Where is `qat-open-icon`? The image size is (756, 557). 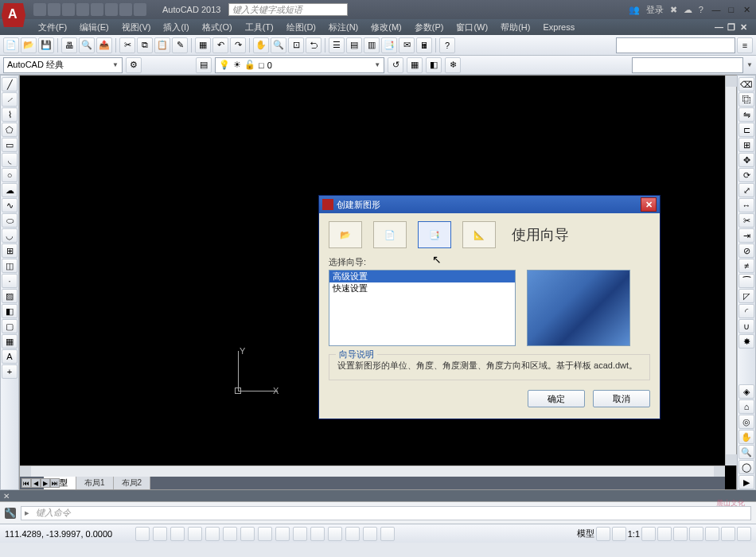 qat-open-icon is located at coordinates (54, 10).